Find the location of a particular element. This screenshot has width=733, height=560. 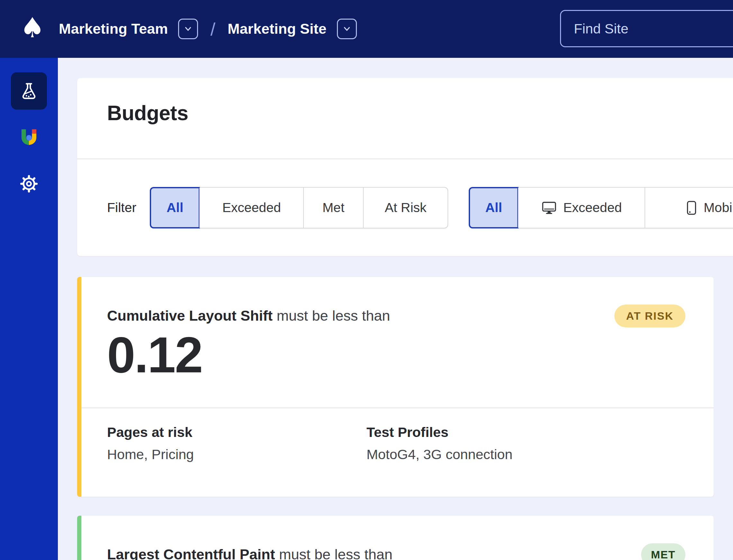

budget-card-lcp: Largest Contentful Paint must be less th… is located at coordinates (396, 538).